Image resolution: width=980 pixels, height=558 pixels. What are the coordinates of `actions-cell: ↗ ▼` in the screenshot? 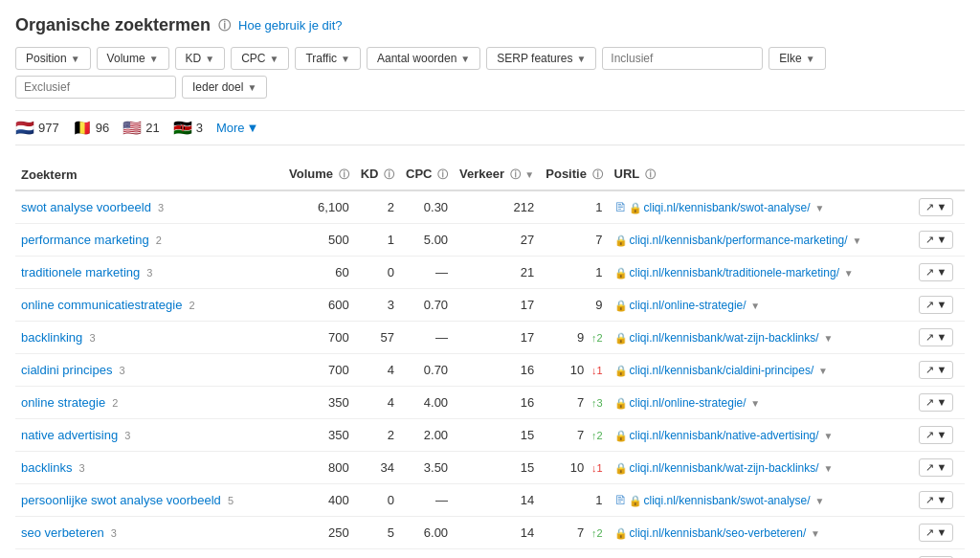 It's located at (936, 554).